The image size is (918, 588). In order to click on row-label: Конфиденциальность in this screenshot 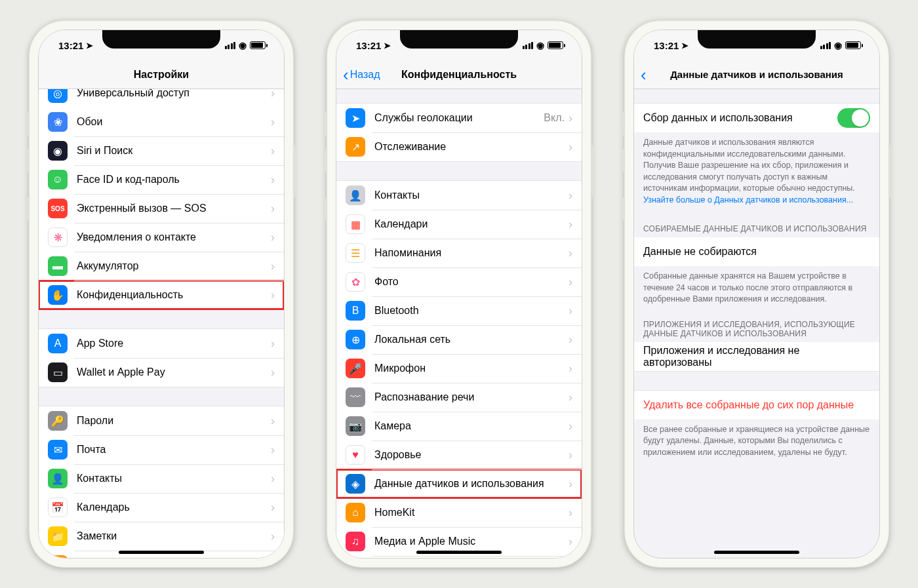, I will do `click(174, 295)`.